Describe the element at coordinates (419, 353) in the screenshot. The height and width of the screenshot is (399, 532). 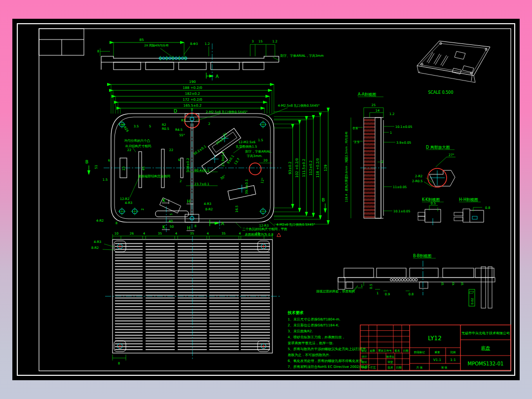
I see `tb-hdr: 阶段标记` at that location.